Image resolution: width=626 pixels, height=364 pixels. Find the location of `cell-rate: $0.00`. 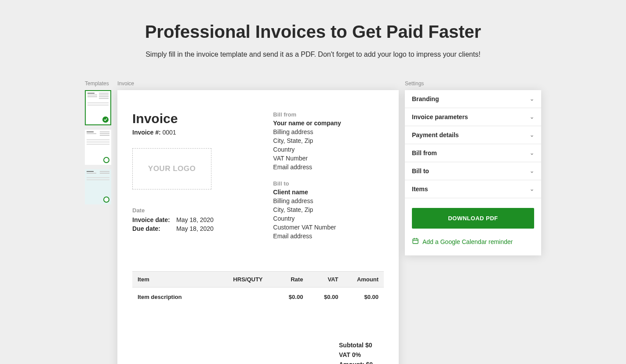

cell-rate: $0.00 is located at coordinates (291, 297).